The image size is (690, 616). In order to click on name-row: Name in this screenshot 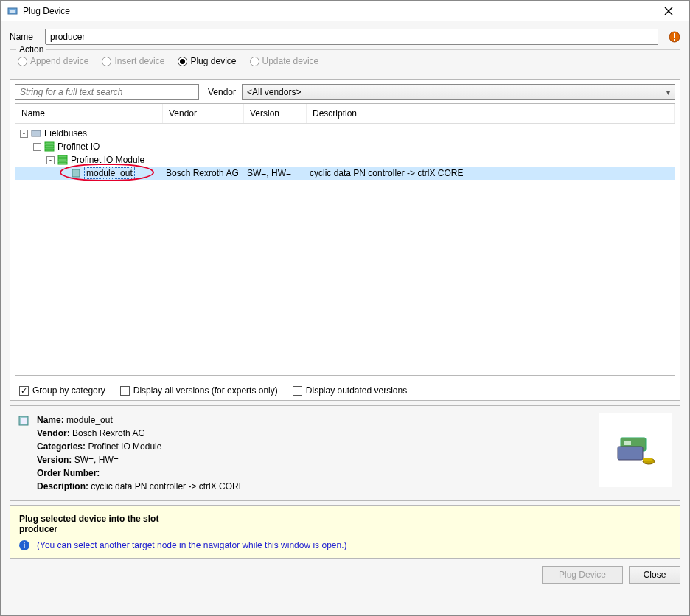, I will do `click(345, 37)`.